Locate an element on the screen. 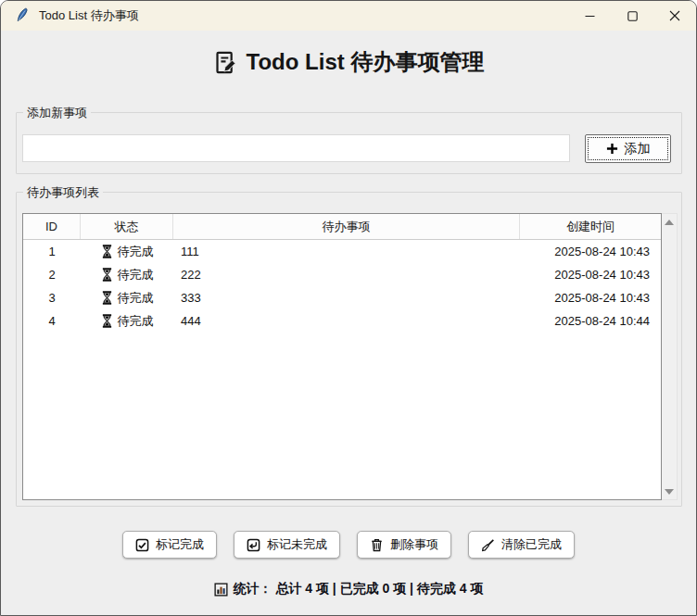  clear-completed-label: 清除已完成 is located at coordinates (532, 545).